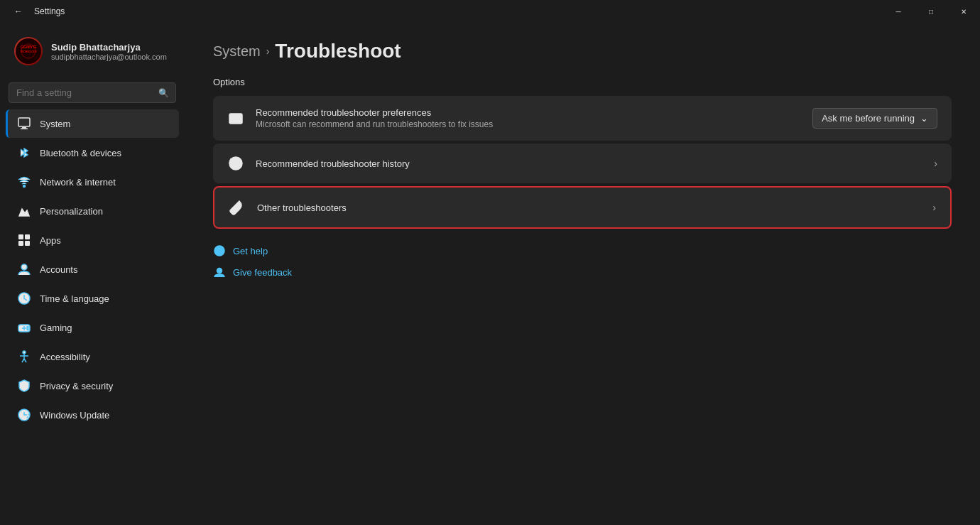  I want to click on preferences-dropdown: Ask me before running ⌄, so click(875, 118).